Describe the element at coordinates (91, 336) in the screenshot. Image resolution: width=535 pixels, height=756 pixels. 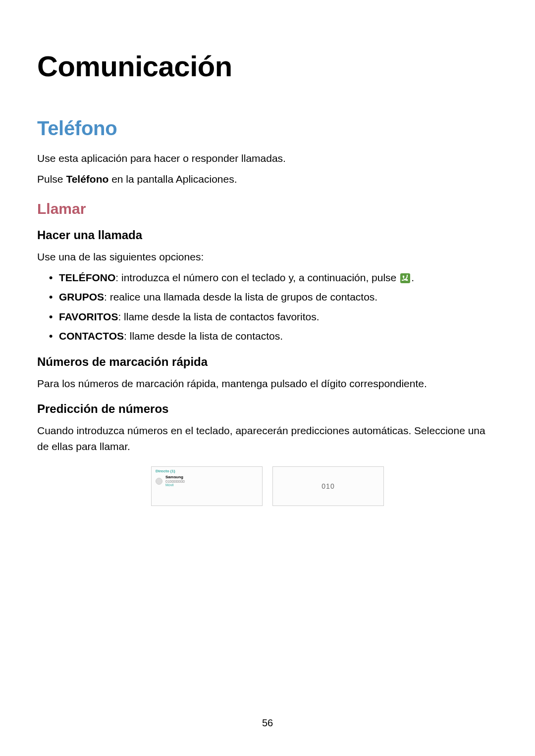
I see `bullet-bold: CONTACTOS` at that location.